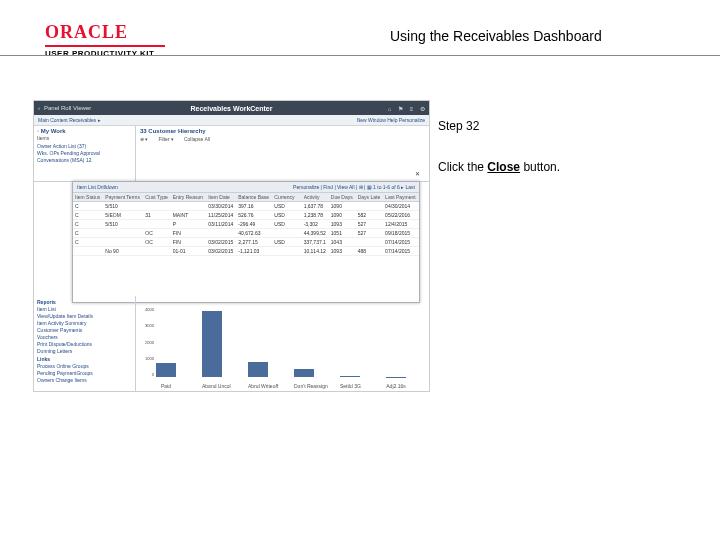 This screenshot has width=720, height=540. Describe the element at coordinates (156, 198) in the screenshot. I see `table-header: Cust Type` at that location.